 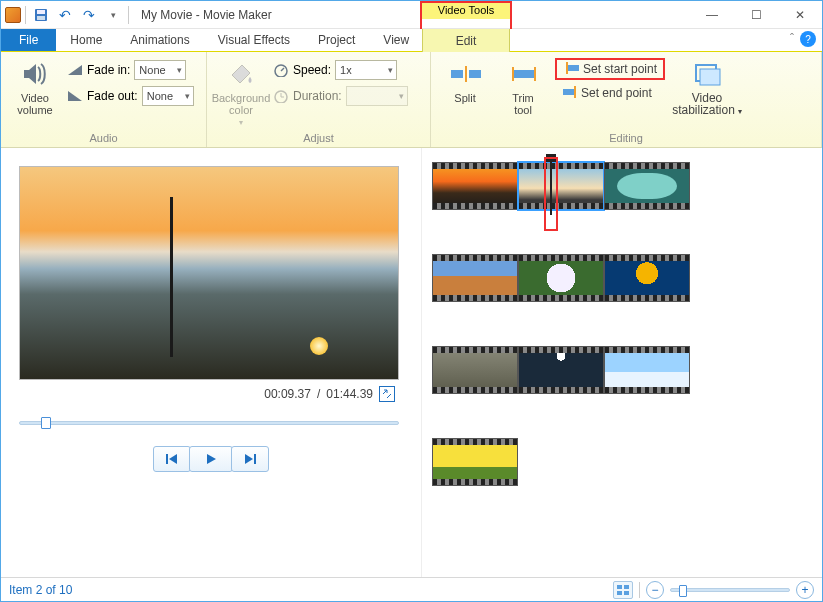 What do you see at coordinates (336, 40) in the screenshot?
I see `tab-project: Project` at bounding box center [336, 40].